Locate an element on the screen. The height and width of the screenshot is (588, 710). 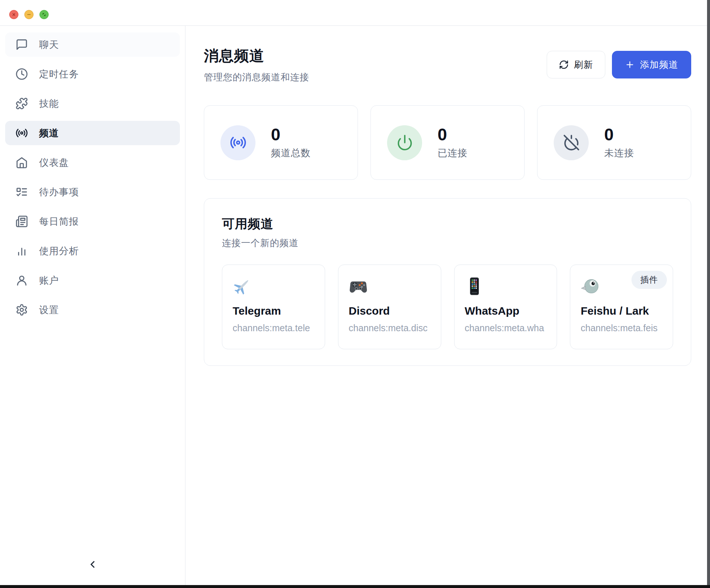
titlebar is located at coordinates (354, 13).